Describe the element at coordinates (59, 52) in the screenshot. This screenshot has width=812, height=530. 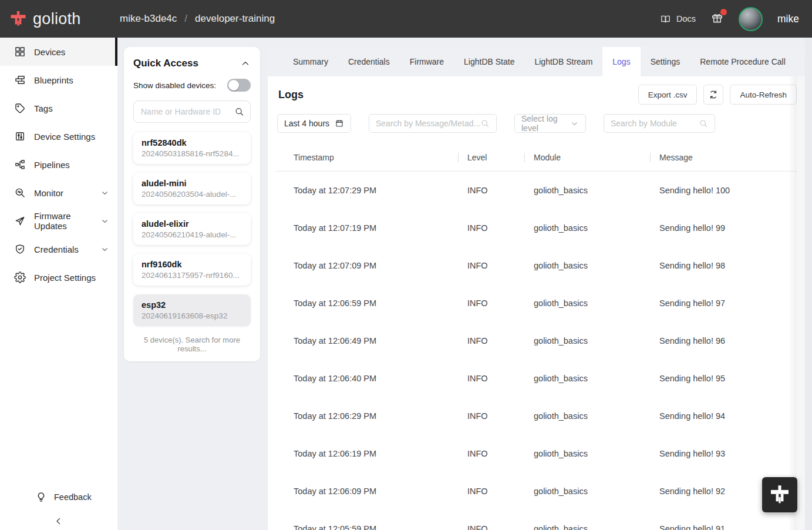
I see `sidebar-item-devices: Devices` at that location.